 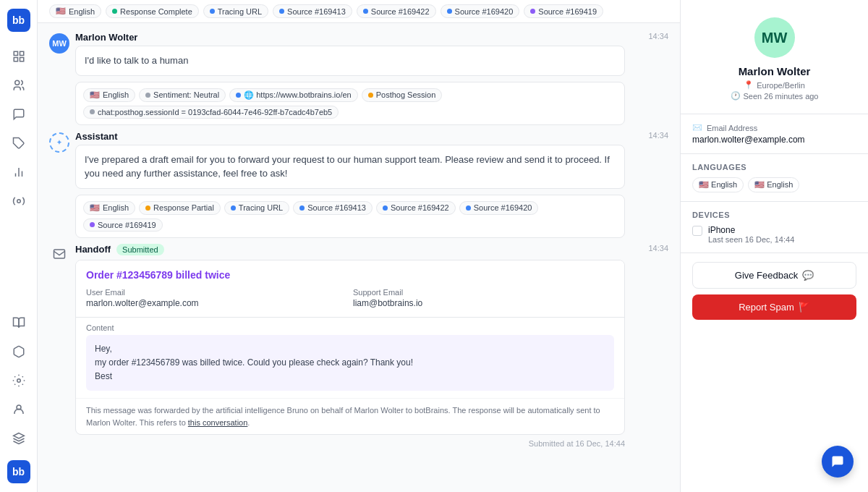 What do you see at coordinates (19, 352) in the screenshot?
I see `sidebar-icon-box` at bounding box center [19, 352].